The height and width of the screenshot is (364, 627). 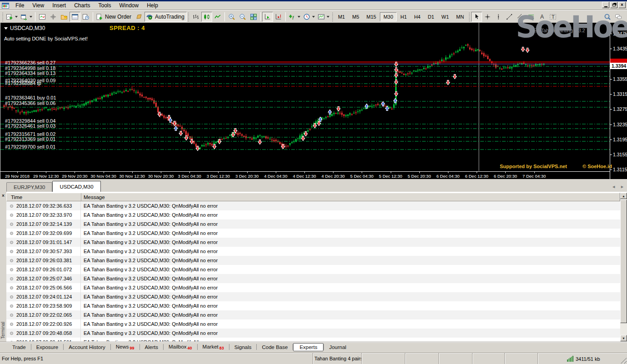 I want to click on message-column-header: Message, so click(x=351, y=197).